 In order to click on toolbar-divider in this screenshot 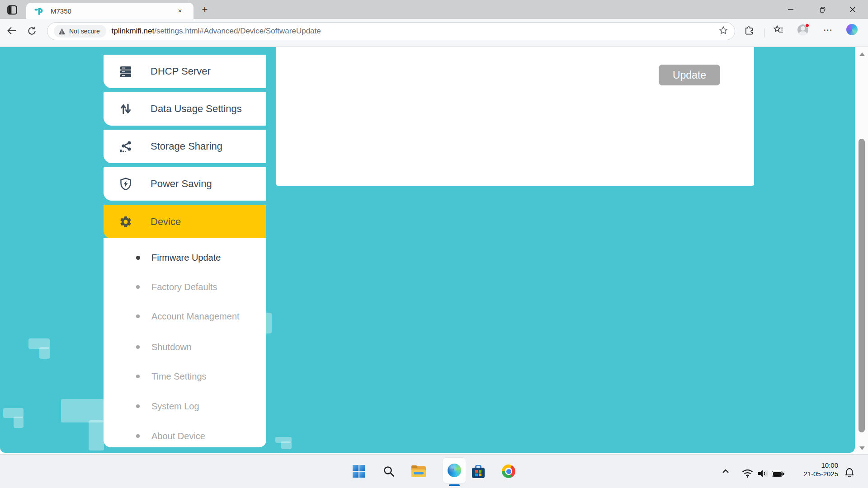, I will do `click(764, 33)`.